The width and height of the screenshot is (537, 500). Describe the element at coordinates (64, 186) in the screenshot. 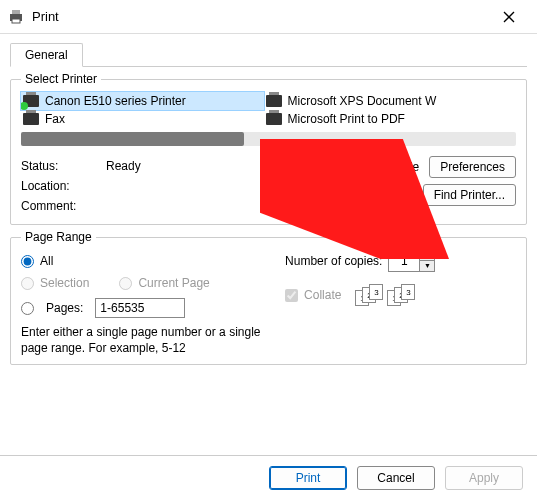

I see `status-labels: Status: Location: Comment:` at that location.